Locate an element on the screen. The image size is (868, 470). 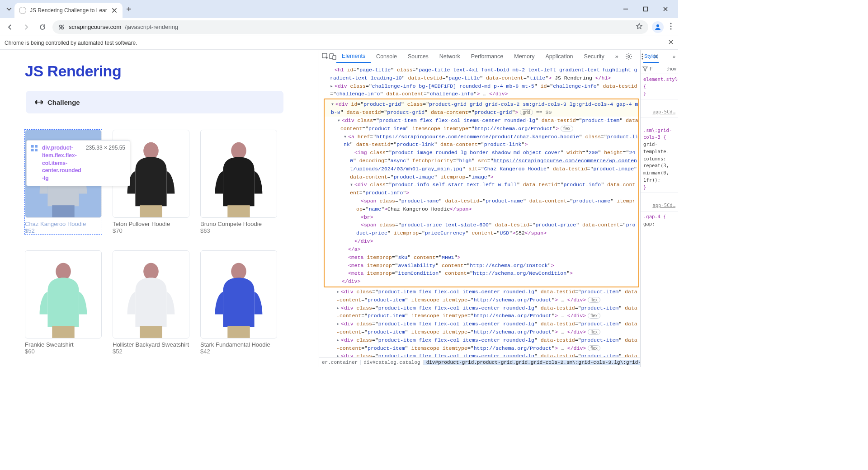
style-rule-line: gap: is located at coordinates (659, 224).